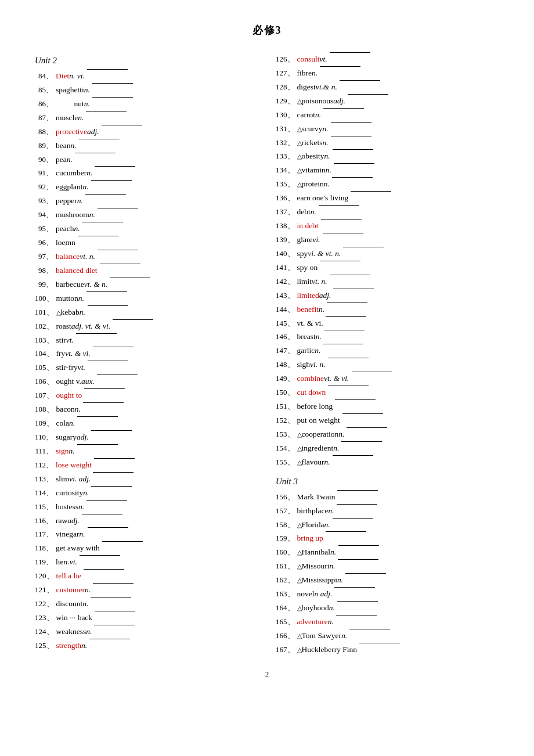 The height and width of the screenshot is (756, 534). I want to click on list-item: 148、sigh vi. n., so click(388, 365).